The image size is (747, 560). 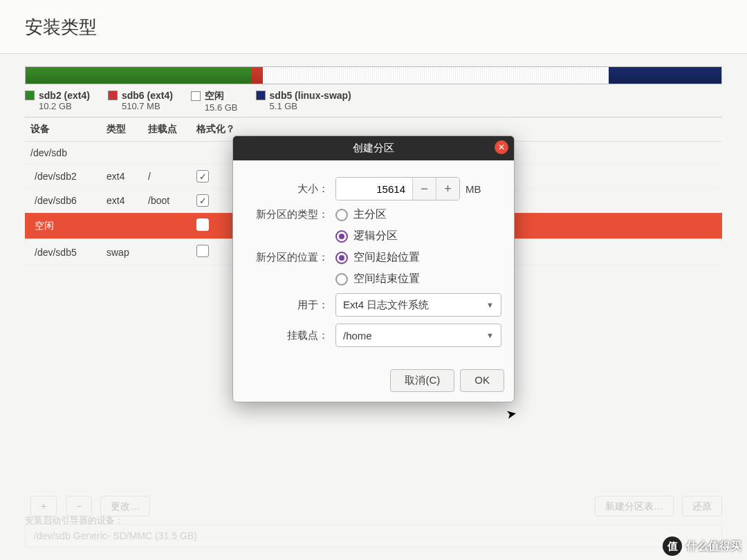 What do you see at coordinates (512, 414) in the screenshot?
I see `cursor-icon: ➤` at bounding box center [512, 414].